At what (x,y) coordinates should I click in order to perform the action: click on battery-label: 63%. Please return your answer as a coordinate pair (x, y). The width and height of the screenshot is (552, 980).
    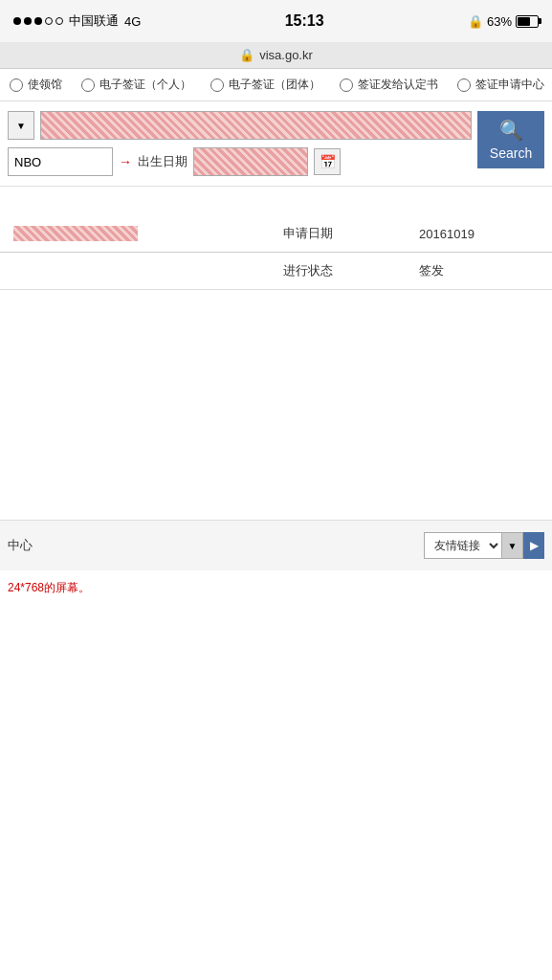
    Looking at the image, I should click on (499, 21).